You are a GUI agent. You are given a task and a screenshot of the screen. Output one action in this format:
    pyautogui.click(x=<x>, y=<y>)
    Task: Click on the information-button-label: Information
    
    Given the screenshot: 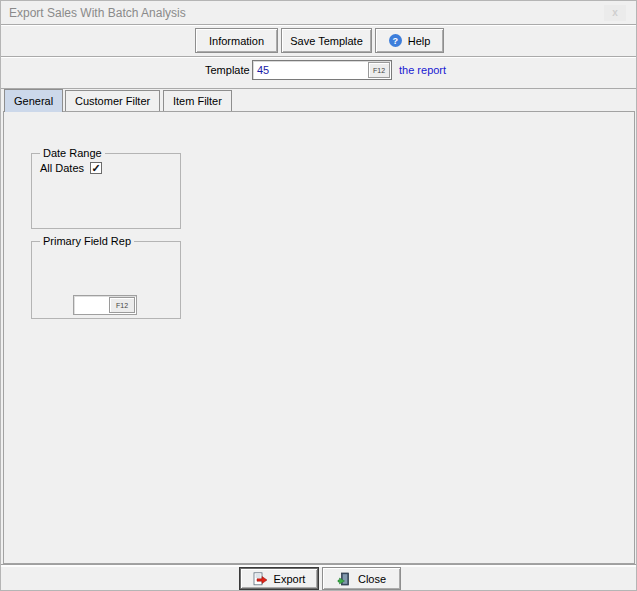 What is the action you would take?
    pyautogui.click(x=236, y=41)
    